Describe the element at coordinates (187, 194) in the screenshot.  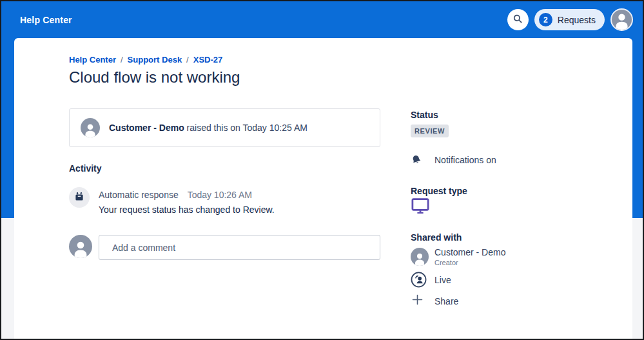
I see `activity-item-header: Automatic response Today 10:26 AM` at that location.